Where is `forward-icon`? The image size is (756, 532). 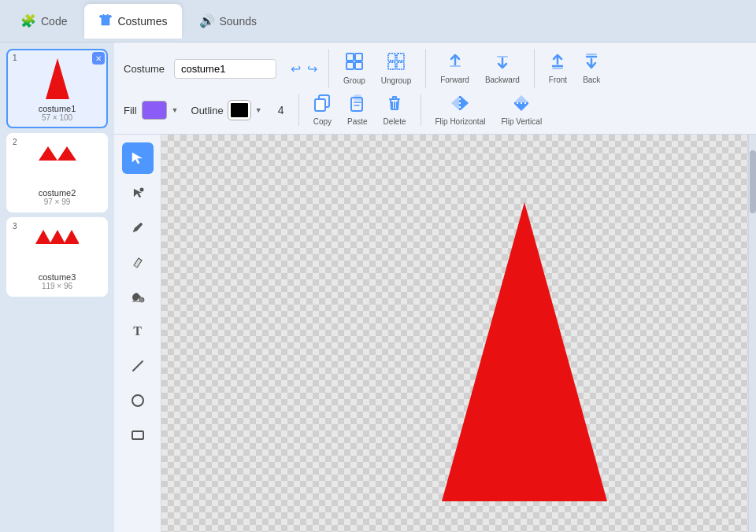 forward-icon is located at coordinates (455, 63).